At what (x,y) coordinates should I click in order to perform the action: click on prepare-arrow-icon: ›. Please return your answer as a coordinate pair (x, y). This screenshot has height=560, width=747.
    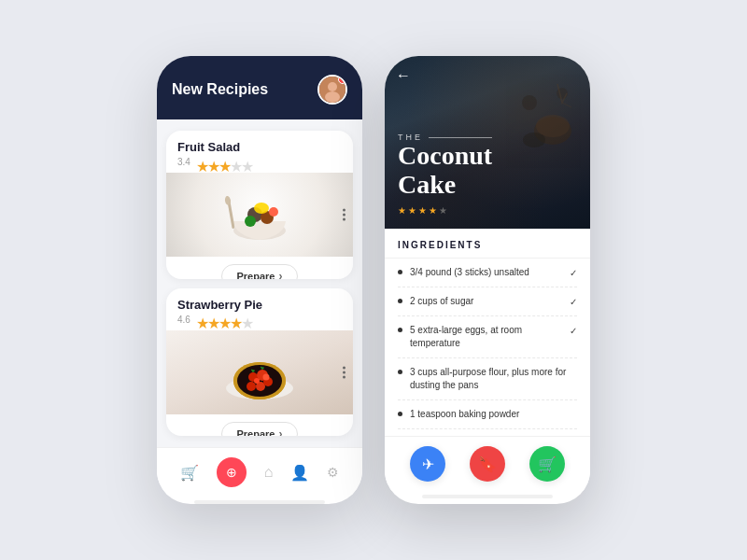
    Looking at the image, I should click on (280, 274).